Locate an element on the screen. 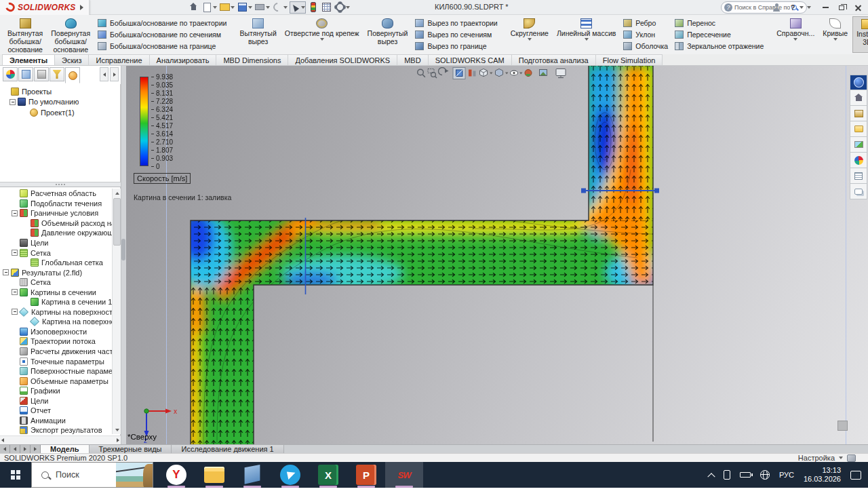 The image size is (868, 504). taskbar-app: SW is located at coordinates (404, 475).